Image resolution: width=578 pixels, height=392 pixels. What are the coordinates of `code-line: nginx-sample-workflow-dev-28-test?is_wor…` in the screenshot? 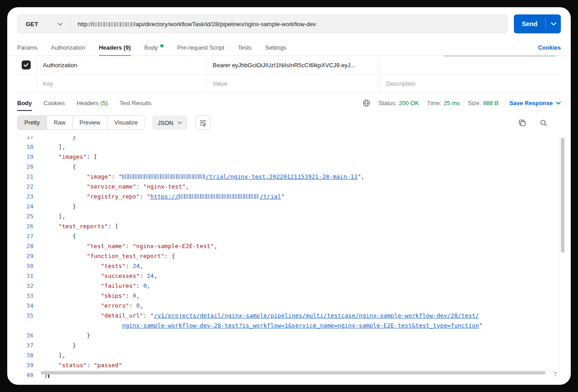 It's located at (289, 326).